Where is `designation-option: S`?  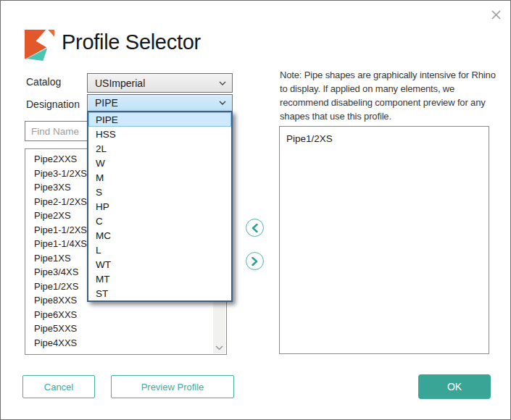 designation-option: S is located at coordinates (159, 192).